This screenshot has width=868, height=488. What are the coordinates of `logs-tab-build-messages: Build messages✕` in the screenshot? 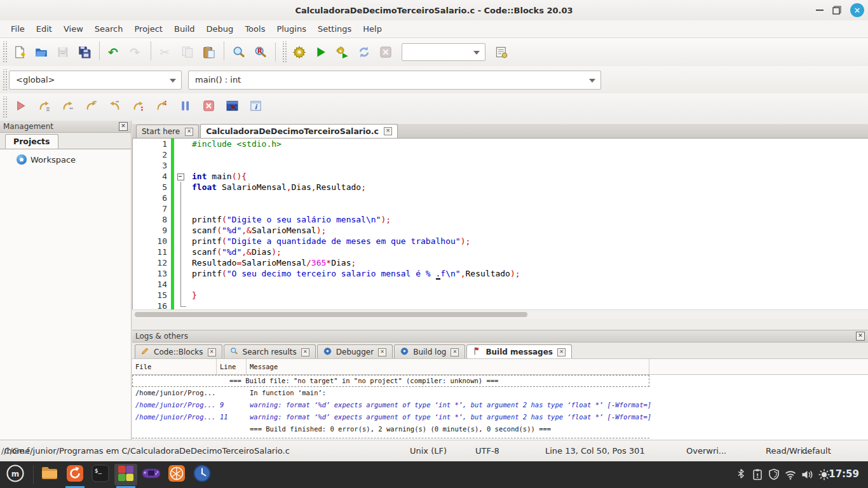 It's located at (519, 352).